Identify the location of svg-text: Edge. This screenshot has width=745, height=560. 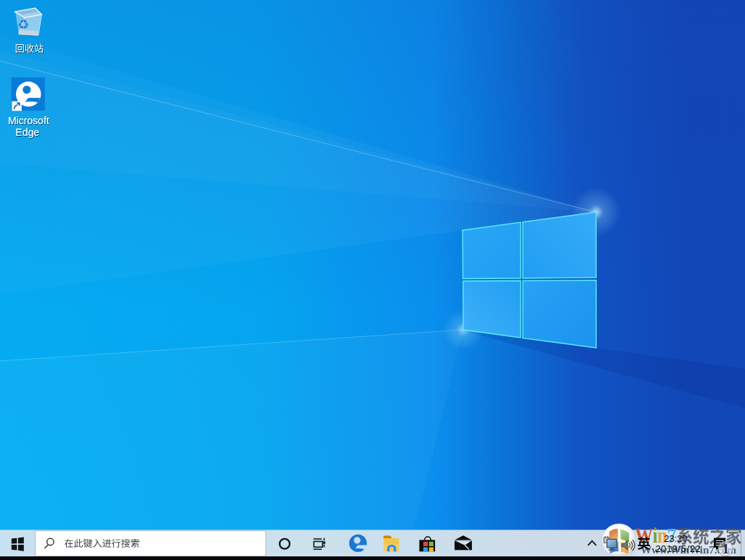
(28, 132).